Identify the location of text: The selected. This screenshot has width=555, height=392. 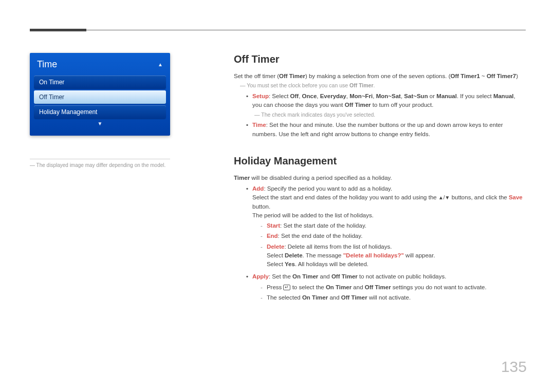
(285, 297).